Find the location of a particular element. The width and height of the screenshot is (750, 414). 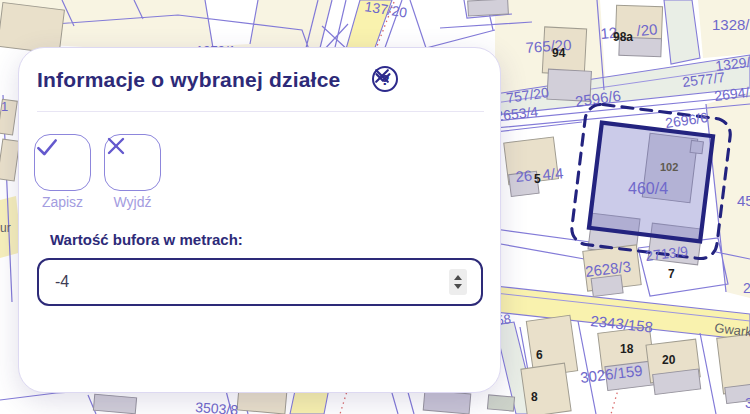

parcel-label: 4/4 is located at coordinates (553, 174).